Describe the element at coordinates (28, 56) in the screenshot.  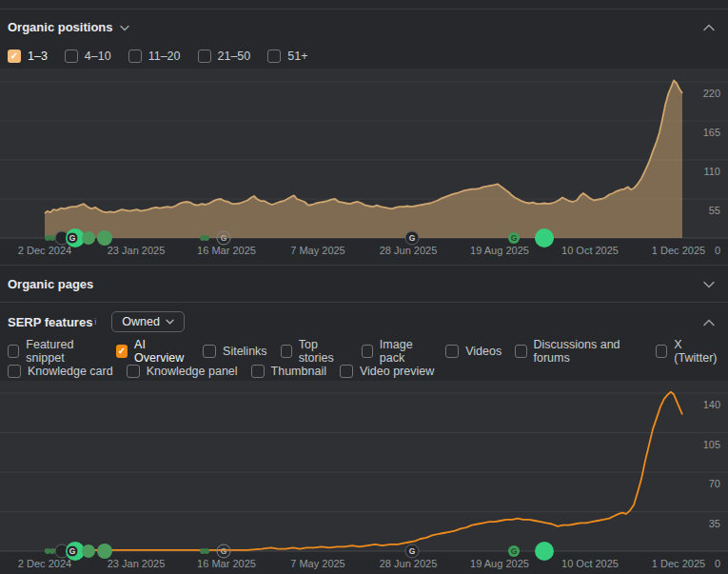
I see `filter-1-3: ✓1–3` at that location.